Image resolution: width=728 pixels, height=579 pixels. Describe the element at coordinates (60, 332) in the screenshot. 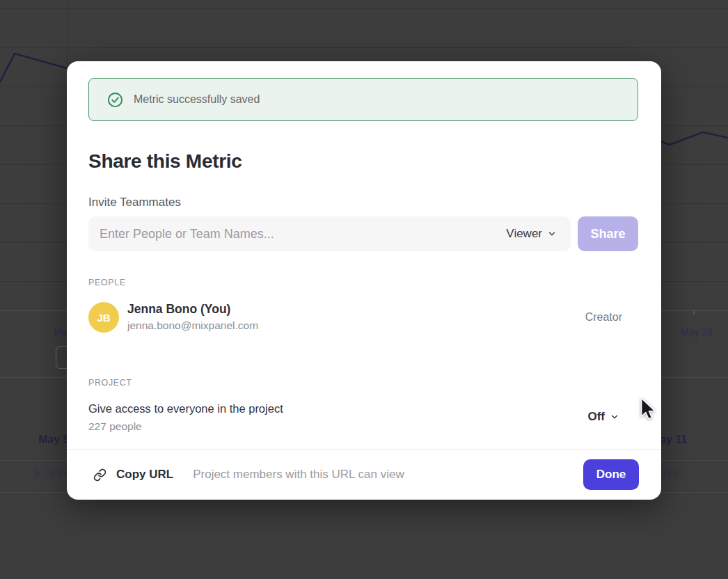

I see `x-axis-label: Ma` at that location.